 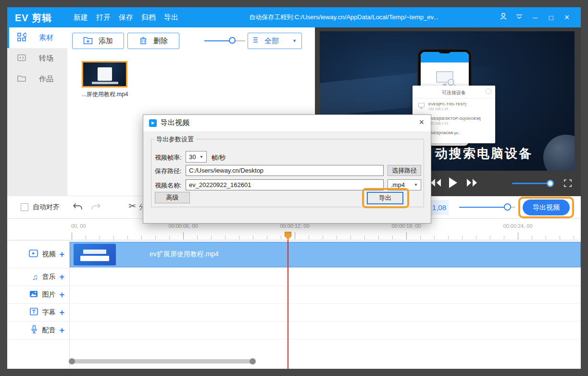 I want to click on volume-knob, so click(x=550, y=184).